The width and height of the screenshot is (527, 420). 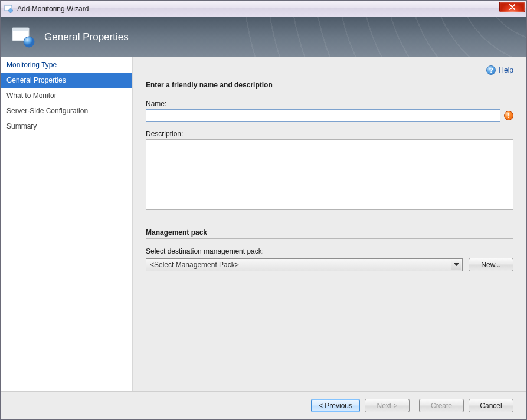 What do you see at coordinates (491, 406) in the screenshot?
I see `cancel-button: Cancel` at bounding box center [491, 406].